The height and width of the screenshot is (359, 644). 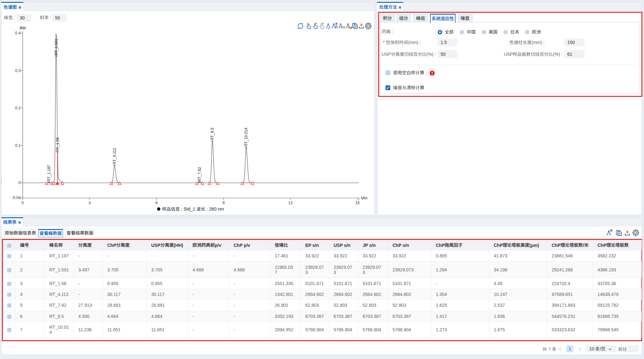 I want to click on svg-text: RT_8.5, so click(x=212, y=134).